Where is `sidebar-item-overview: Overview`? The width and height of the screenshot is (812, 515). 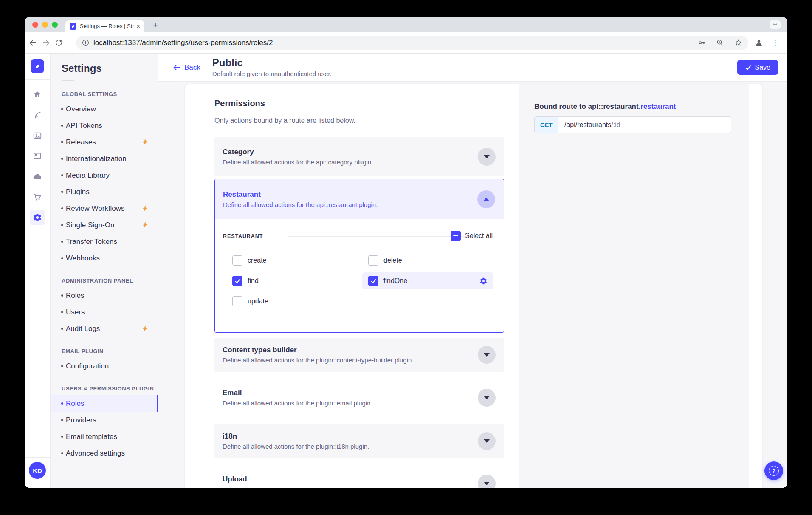 sidebar-item-overview: Overview is located at coordinates (104, 109).